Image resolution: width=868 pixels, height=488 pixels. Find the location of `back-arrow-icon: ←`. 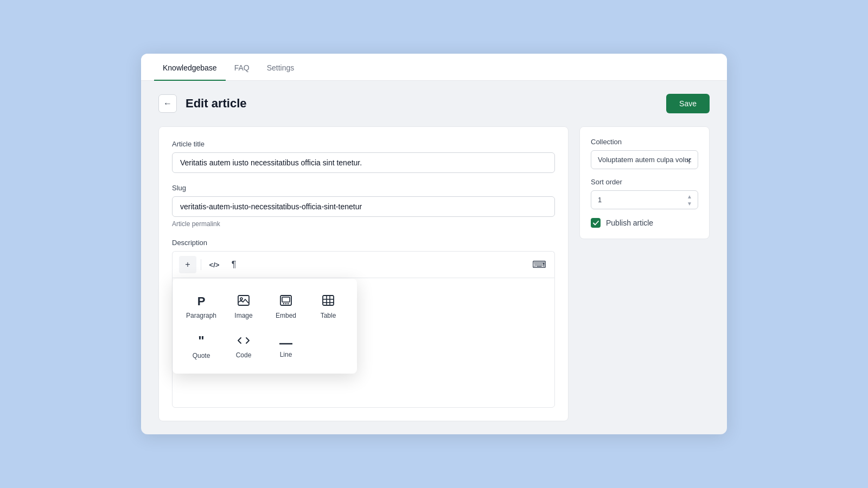

back-arrow-icon: ← is located at coordinates (168, 104).